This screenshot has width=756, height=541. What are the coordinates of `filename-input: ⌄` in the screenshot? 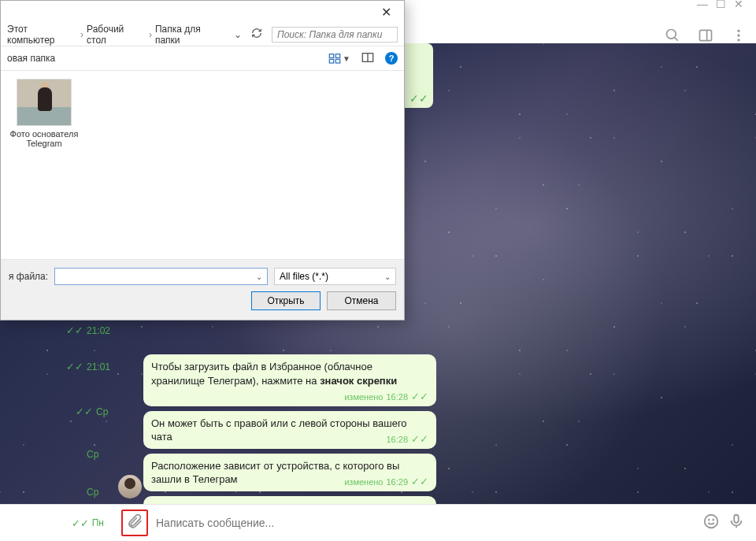 It's located at (161, 276).